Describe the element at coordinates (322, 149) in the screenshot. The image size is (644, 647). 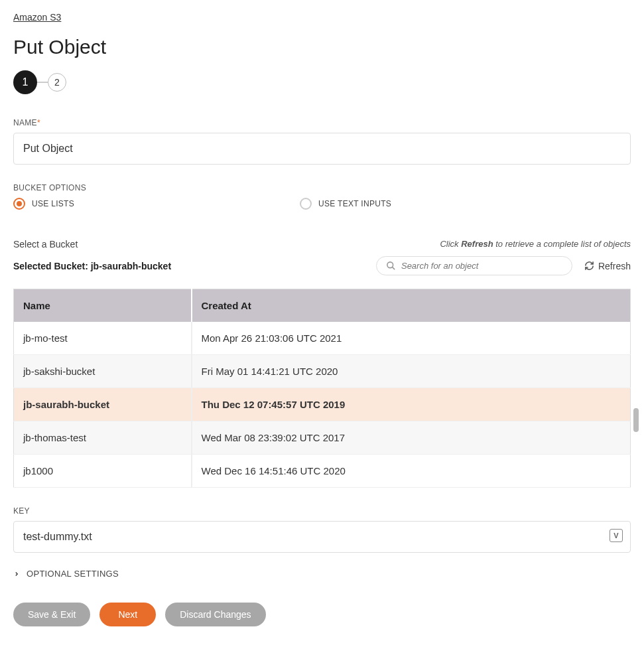
I see `name-input` at that location.